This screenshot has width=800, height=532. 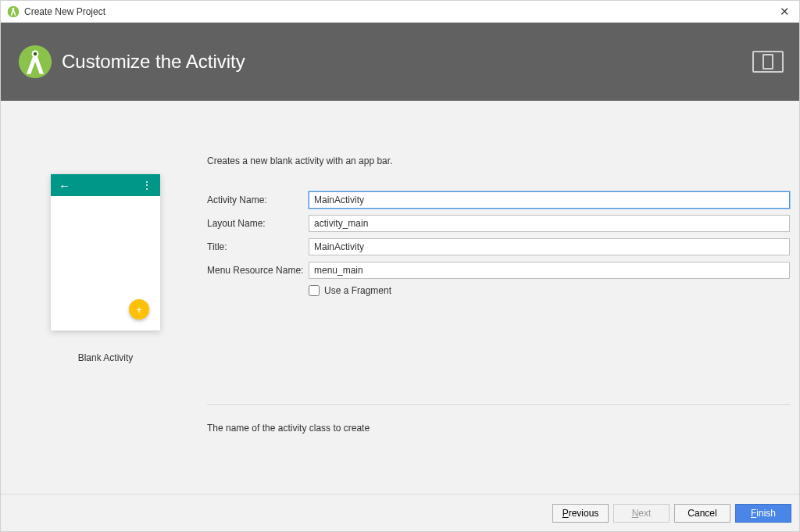 I want to click on wizard-header: Customize the Activity, so click(x=400, y=62).